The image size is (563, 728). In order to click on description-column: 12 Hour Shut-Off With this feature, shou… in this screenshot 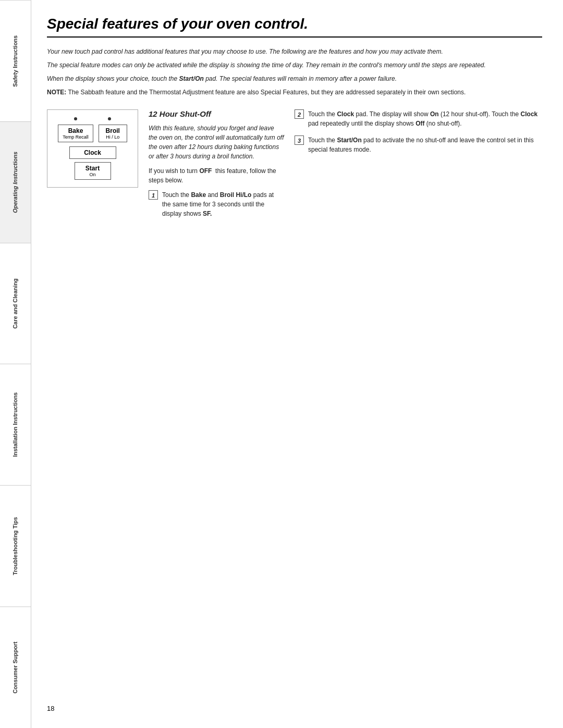, I will do `click(216, 168)`.